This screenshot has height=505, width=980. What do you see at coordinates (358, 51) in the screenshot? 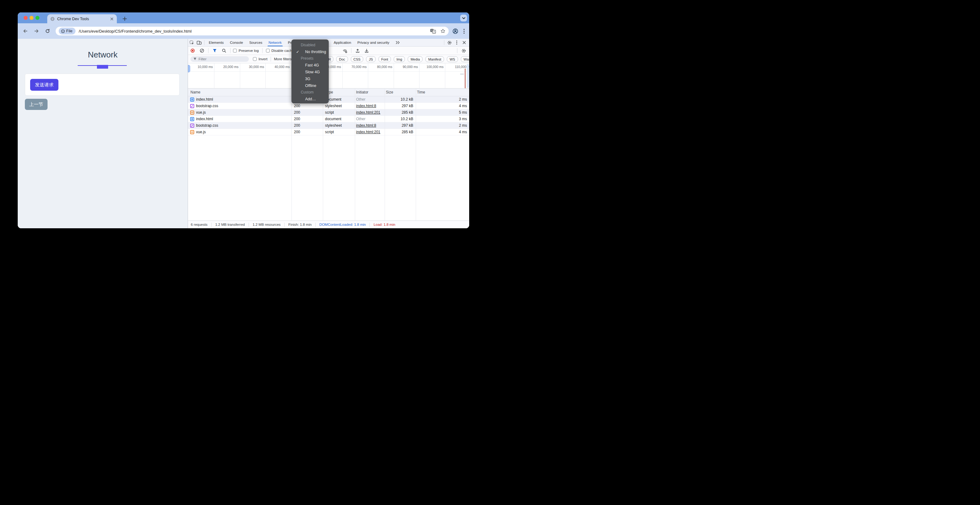
I see `import-har-icon` at bounding box center [358, 51].